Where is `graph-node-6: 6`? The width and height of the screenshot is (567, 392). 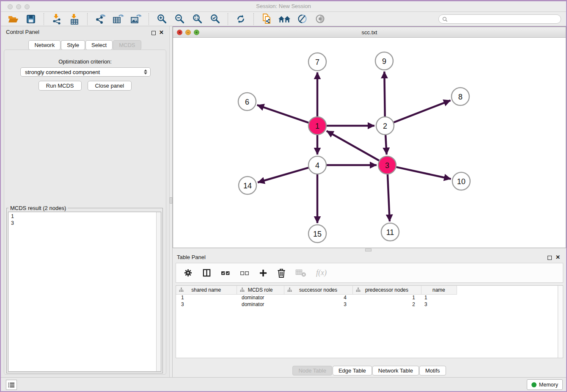 graph-node-6: 6 is located at coordinates (247, 102).